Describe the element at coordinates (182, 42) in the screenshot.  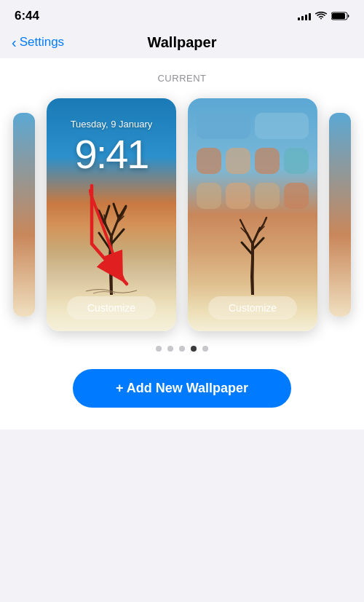
I see `page-title: Wallpaper` at that location.